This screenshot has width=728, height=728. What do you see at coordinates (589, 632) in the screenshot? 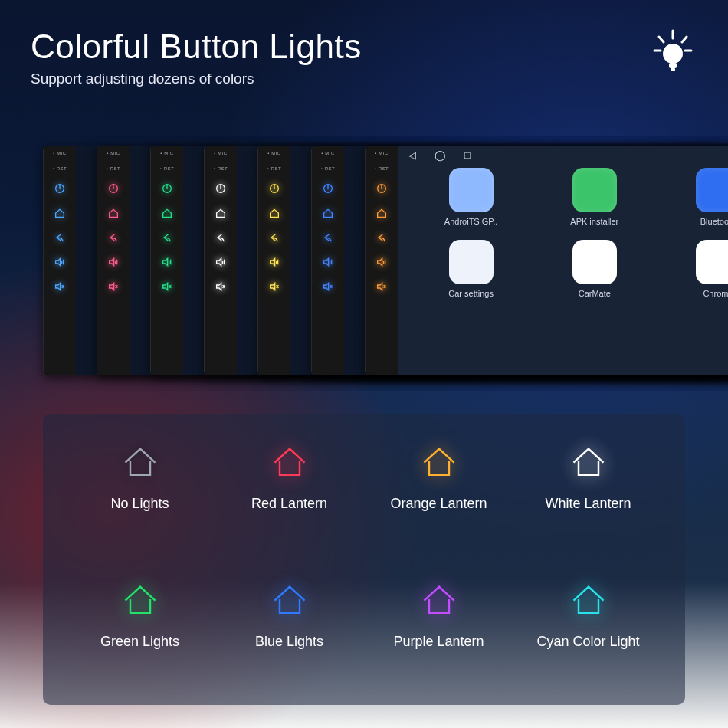
I see `color-option-7: Cyan Color Light` at bounding box center [589, 632].